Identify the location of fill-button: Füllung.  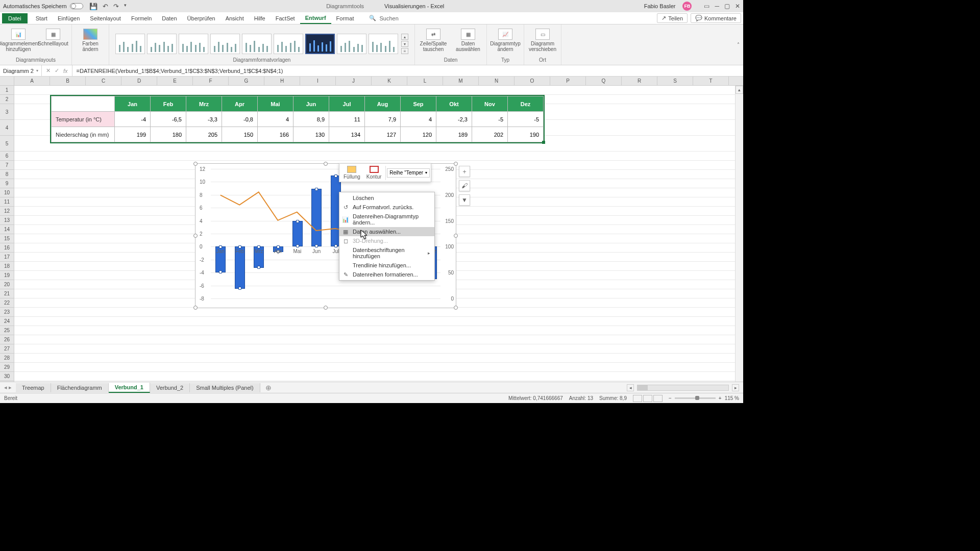
(352, 172).